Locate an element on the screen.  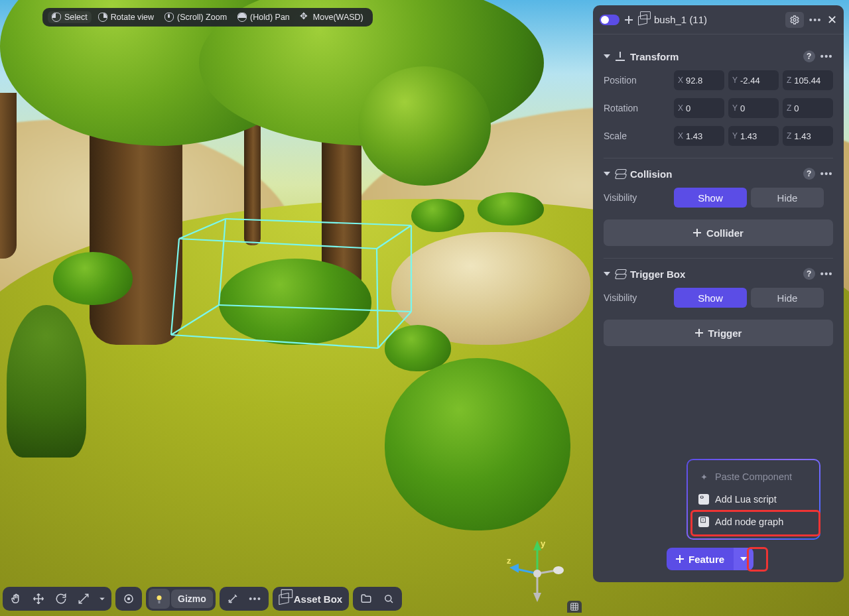
axis-orientation-gizmo: y z is located at coordinates (537, 570).